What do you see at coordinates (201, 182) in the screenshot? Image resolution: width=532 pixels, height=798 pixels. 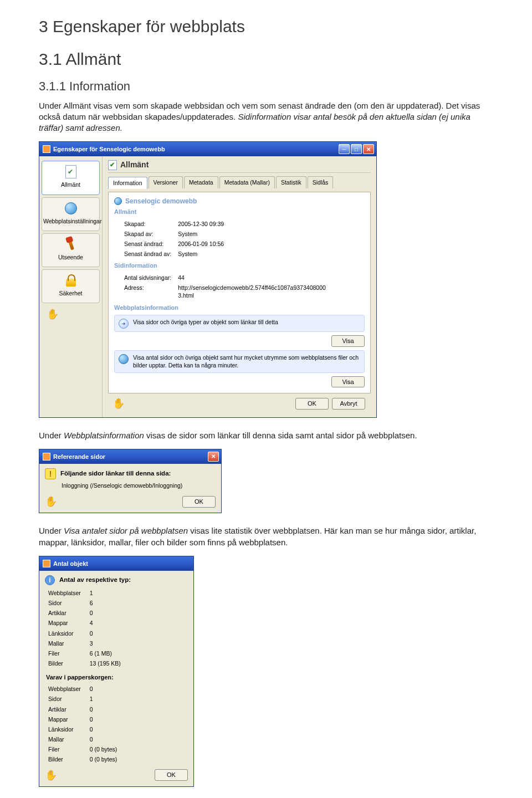 I see `tab-metadata: Metadata` at bounding box center [201, 182].